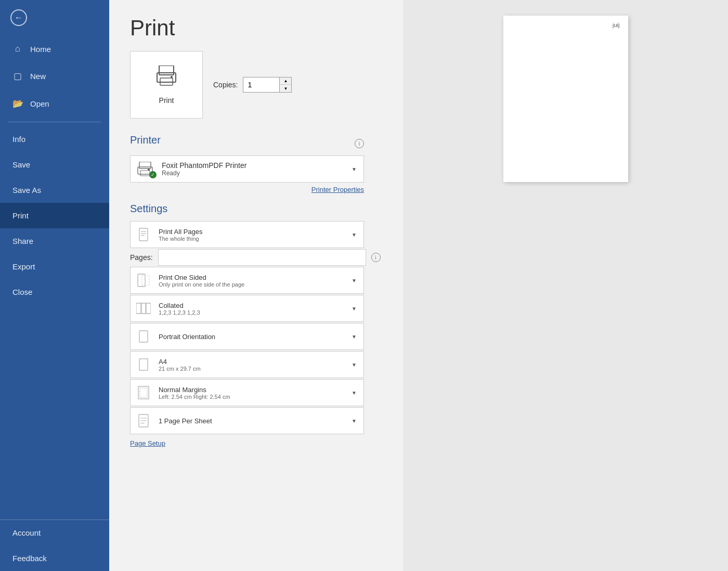  Describe the element at coordinates (55, 104) in the screenshot. I see `sidebar-item-open: 📂 Open` at that location.